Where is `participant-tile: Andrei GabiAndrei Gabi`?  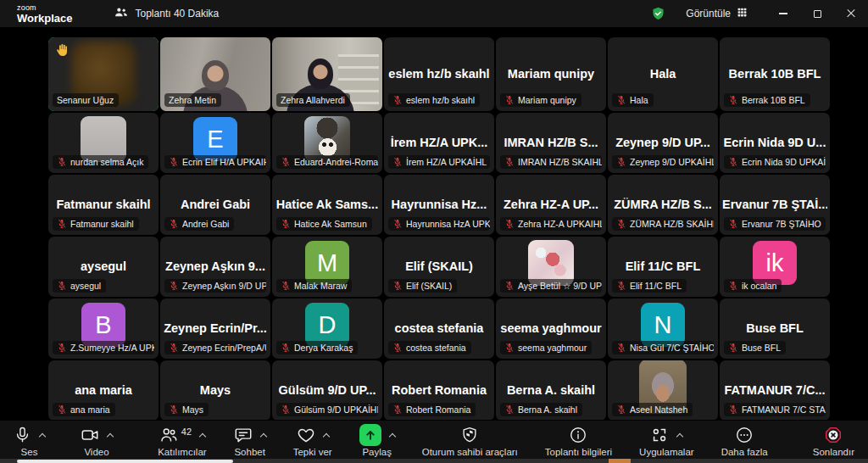 participant-tile: Andrei GabiAndrei Gabi is located at coordinates (215, 205).